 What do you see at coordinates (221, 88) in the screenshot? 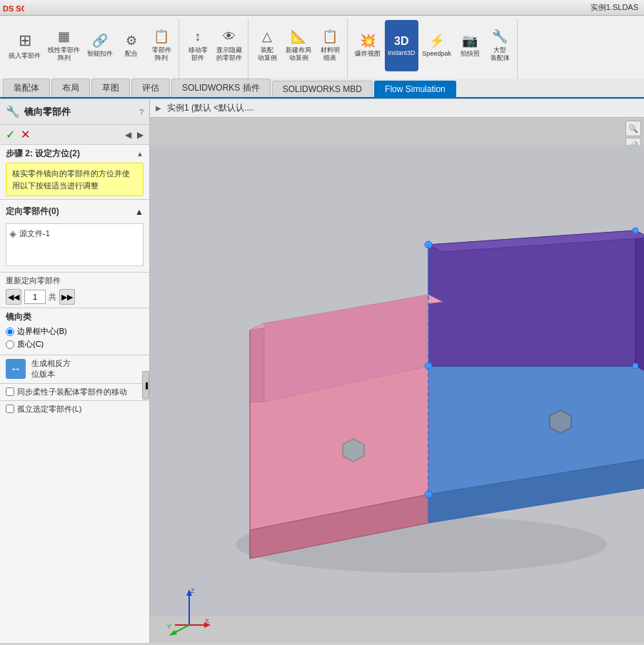
I see `tab-sw-plugins: SOLIDWORKS 插件` at bounding box center [221, 88].